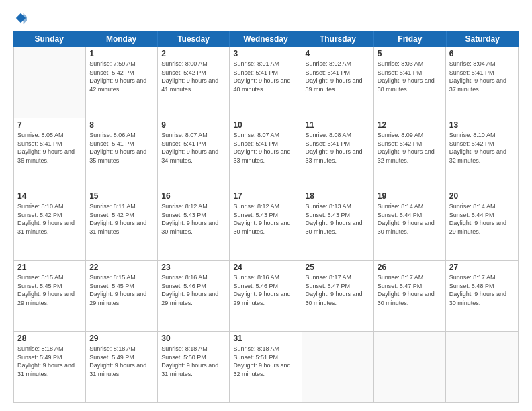 This screenshot has height=411, width=532. I want to click on sunrise-label: Sunrise: 8:14 AM, so click(400, 206).